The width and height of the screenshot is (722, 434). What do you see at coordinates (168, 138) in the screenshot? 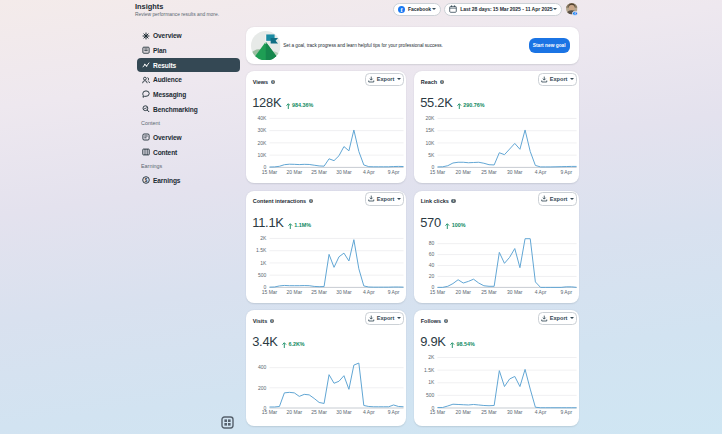
I see `sidebar-item-label: Overview` at bounding box center [168, 138].